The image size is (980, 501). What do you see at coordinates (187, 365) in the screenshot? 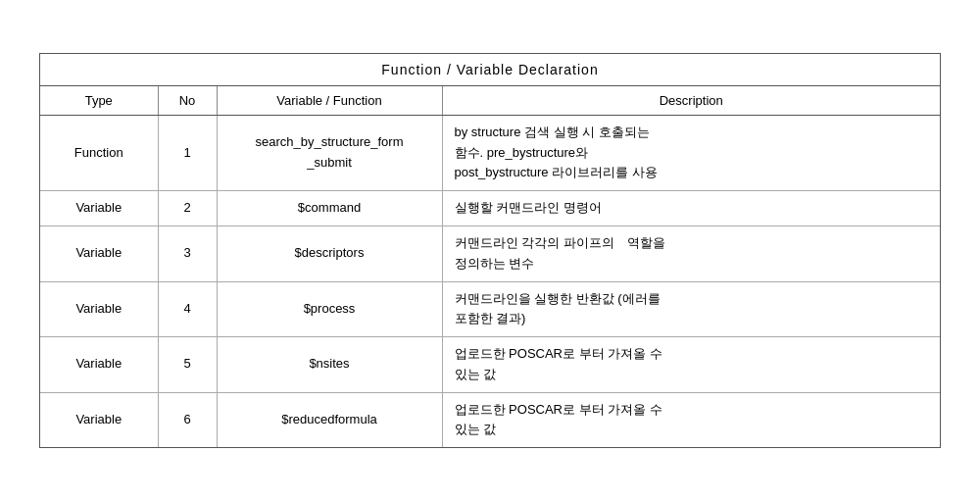
I see `cell-no: 5` at bounding box center [187, 365].